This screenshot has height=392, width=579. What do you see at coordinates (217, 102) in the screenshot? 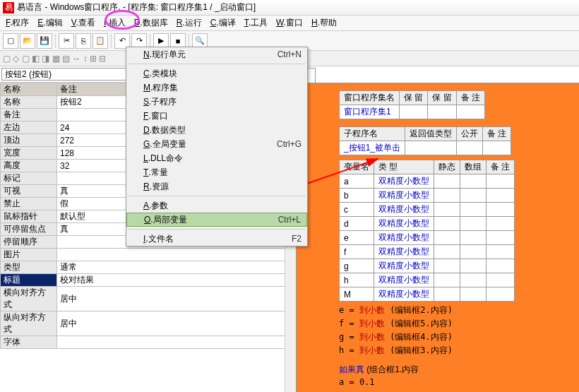
I see `menu-item-s: S.子程序` at bounding box center [217, 102].